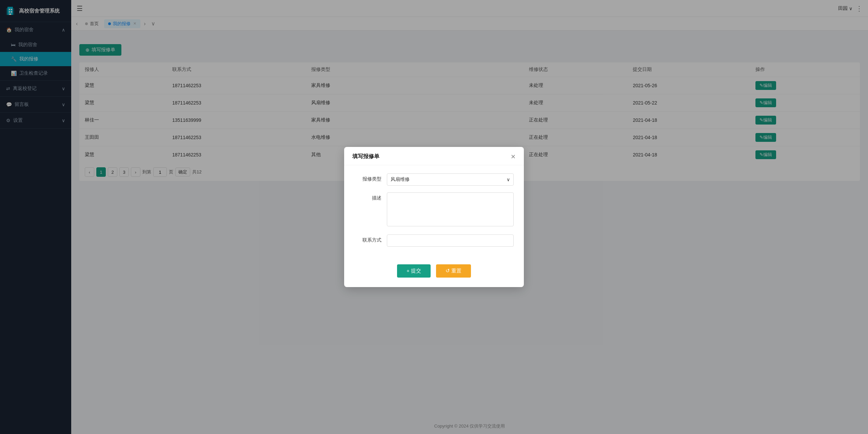 This screenshot has width=868, height=434. Describe the element at coordinates (454, 271) in the screenshot. I see `reset-label: ↺ 重置` at that location.